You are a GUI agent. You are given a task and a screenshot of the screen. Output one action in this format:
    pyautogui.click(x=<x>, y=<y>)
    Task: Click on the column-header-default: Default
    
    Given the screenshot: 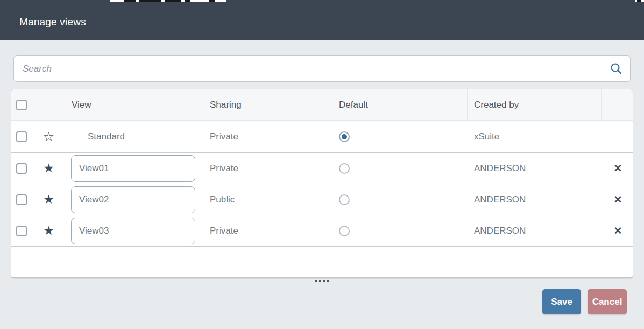 What is the action you would take?
    pyautogui.click(x=353, y=105)
    